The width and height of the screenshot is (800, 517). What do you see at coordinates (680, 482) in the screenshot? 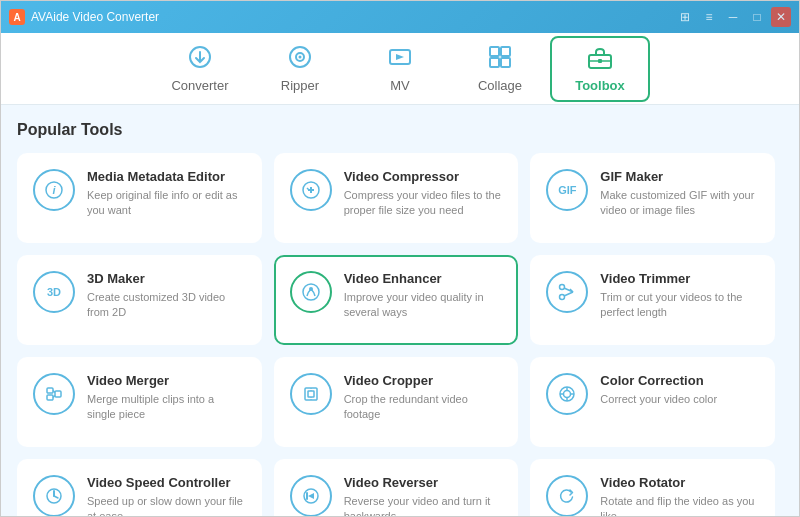
I see `video-rotator-name: Video Rotator` at bounding box center [680, 482].